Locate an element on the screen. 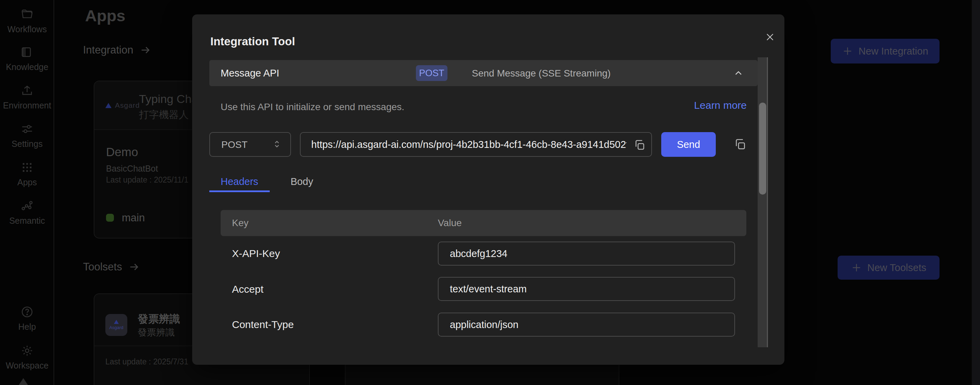  toolsets-section-link: Toolsets is located at coordinates (111, 267).